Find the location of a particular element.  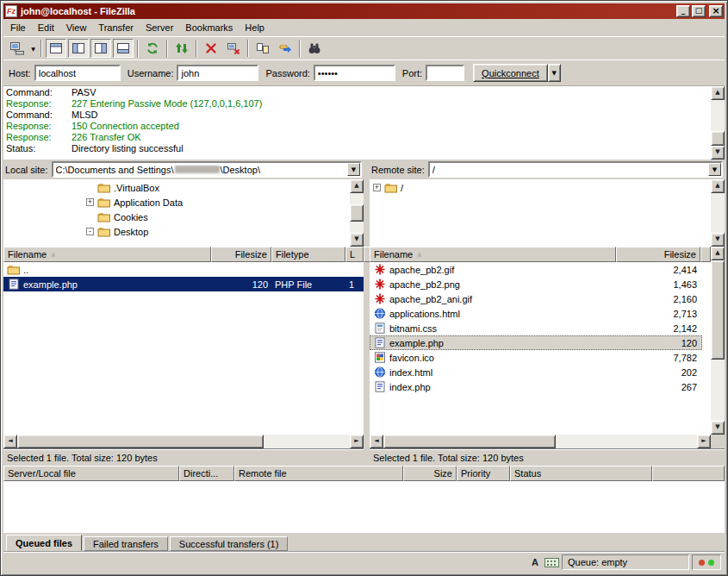

tree-item: +/ is located at coordinates (540, 188).